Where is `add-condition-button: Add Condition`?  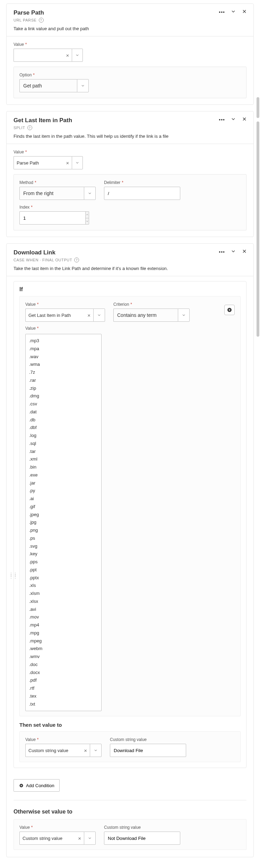 add-condition-button: Add Condition is located at coordinates (37, 785).